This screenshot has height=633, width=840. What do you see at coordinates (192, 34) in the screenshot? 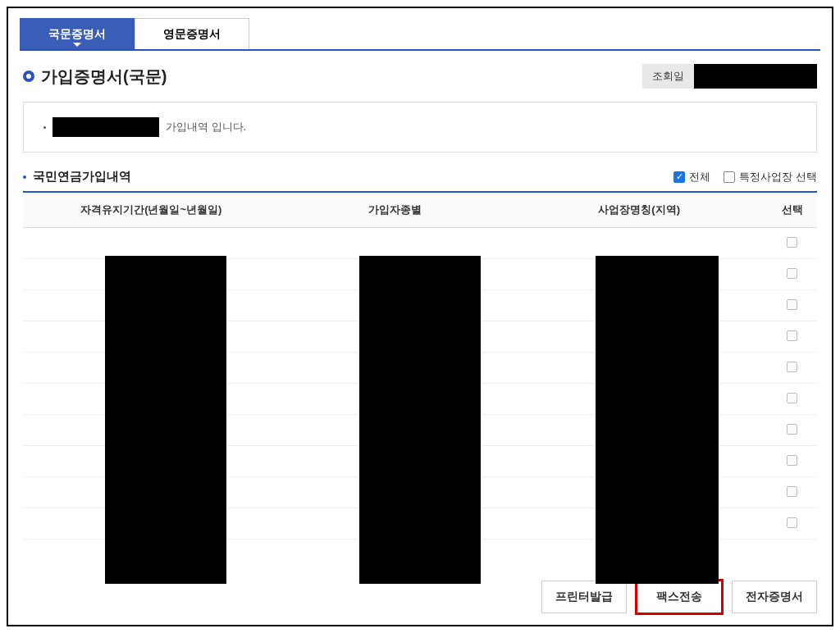
I see `tab-english-label: 영문증명서` at bounding box center [192, 34].